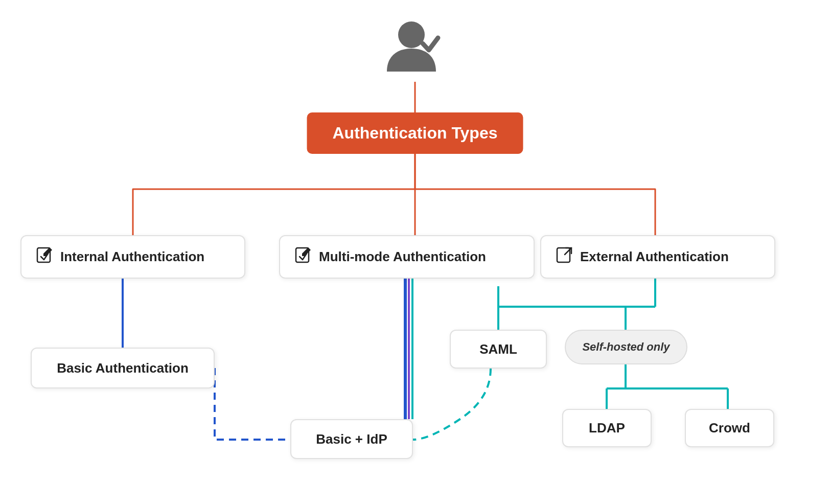 The image size is (830, 504). What do you see at coordinates (658, 257) in the screenshot?
I see `external-auth-node: External Authentication` at bounding box center [658, 257].